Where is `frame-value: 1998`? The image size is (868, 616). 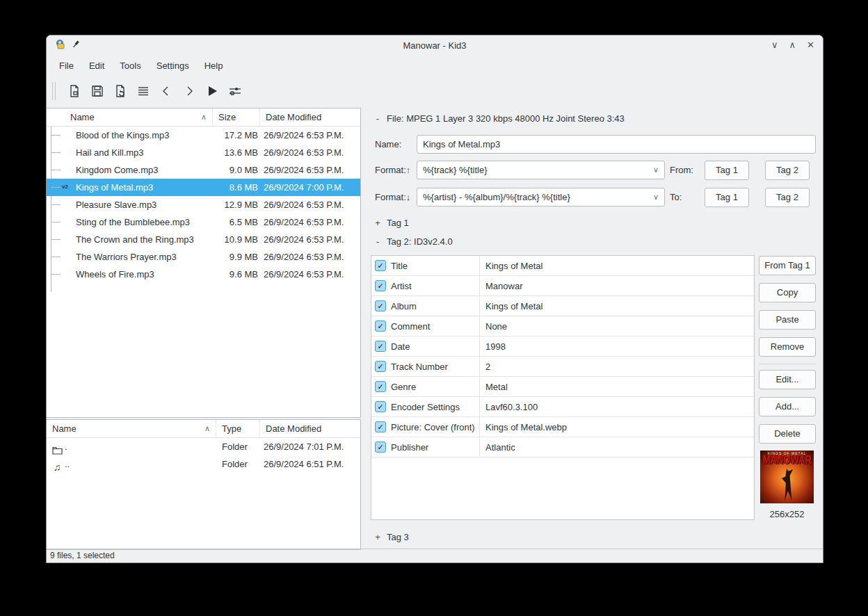 frame-value: 1998 is located at coordinates (617, 346).